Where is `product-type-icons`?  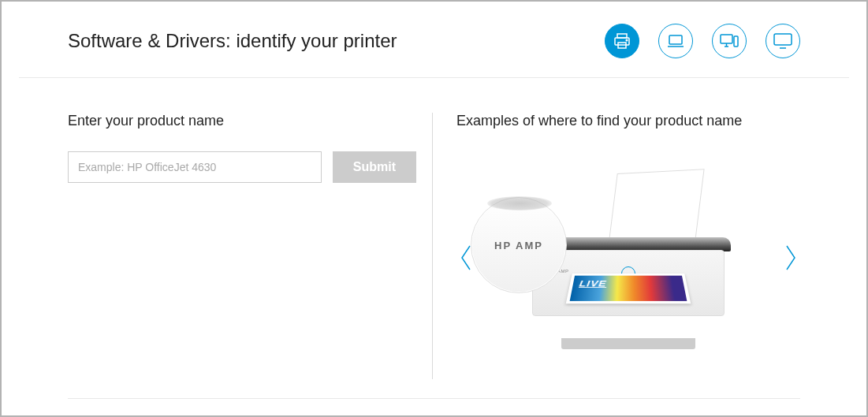 product-type-icons is located at coordinates (702, 41).